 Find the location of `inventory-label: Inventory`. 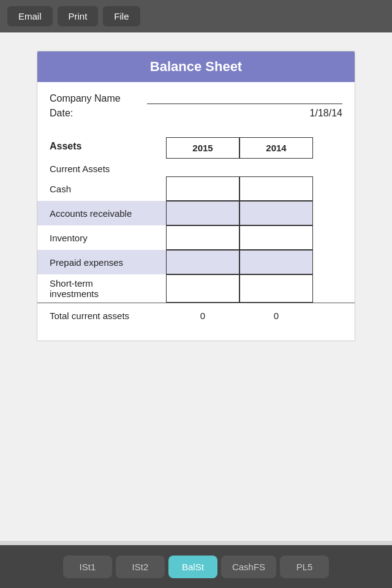

inventory-label: Inventory is located at coordinates (102, 238).